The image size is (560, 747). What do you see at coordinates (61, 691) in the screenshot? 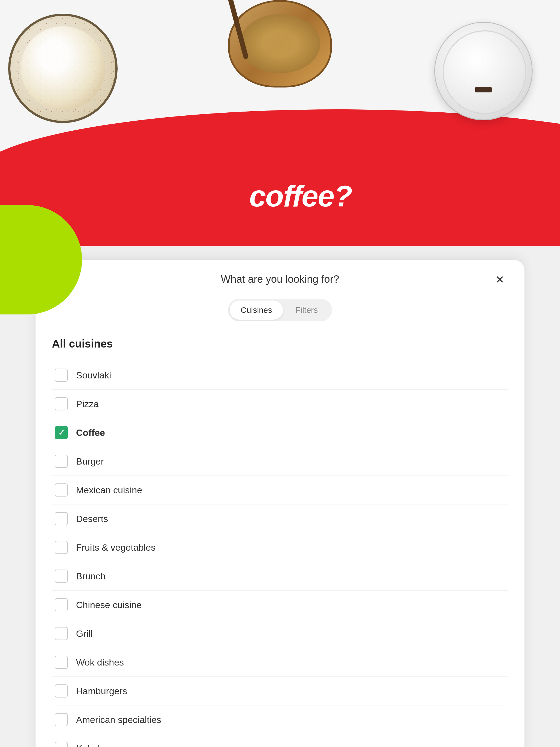
I see `checkbox-hamburgers: ✓` at bounding box center [61, 691].